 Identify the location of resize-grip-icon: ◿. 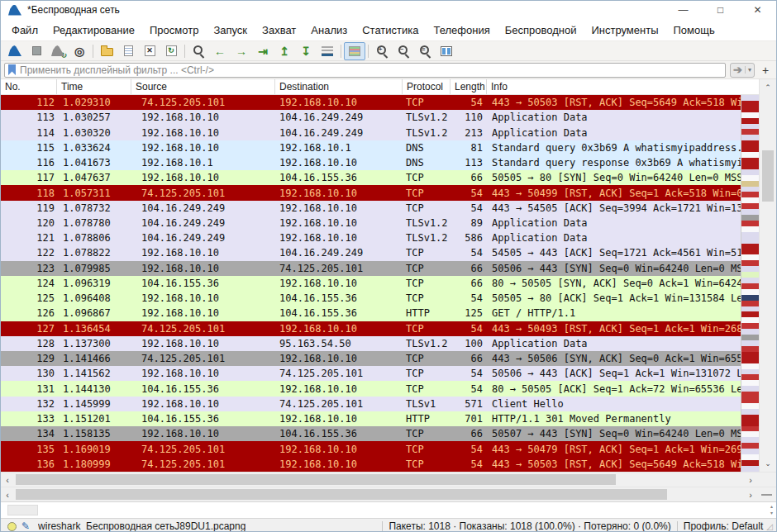
(770, 527).